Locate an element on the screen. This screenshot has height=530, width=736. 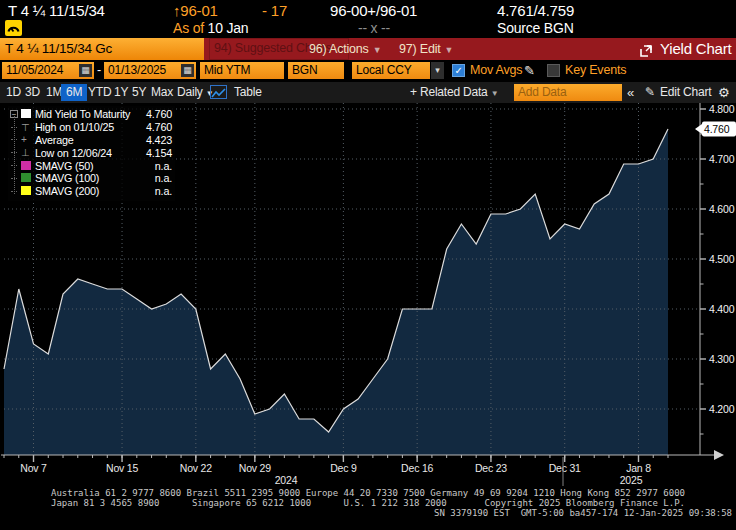
terminal-footer: Australia 61 2 9777 8600 Brazil 5511 239… is located at coordinates (368, 509).